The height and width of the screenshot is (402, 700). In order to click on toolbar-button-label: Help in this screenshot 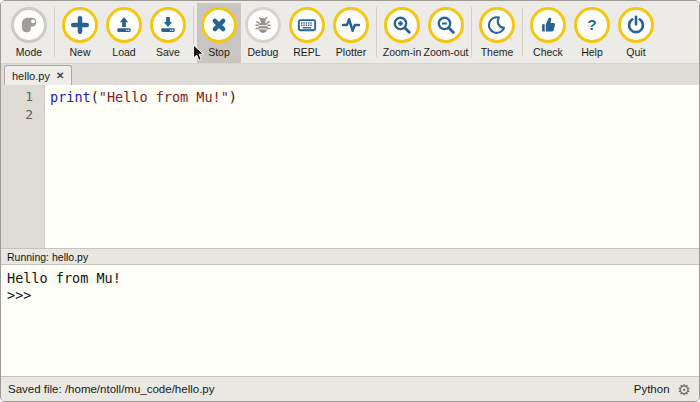, I will do `click(592, 52)`.